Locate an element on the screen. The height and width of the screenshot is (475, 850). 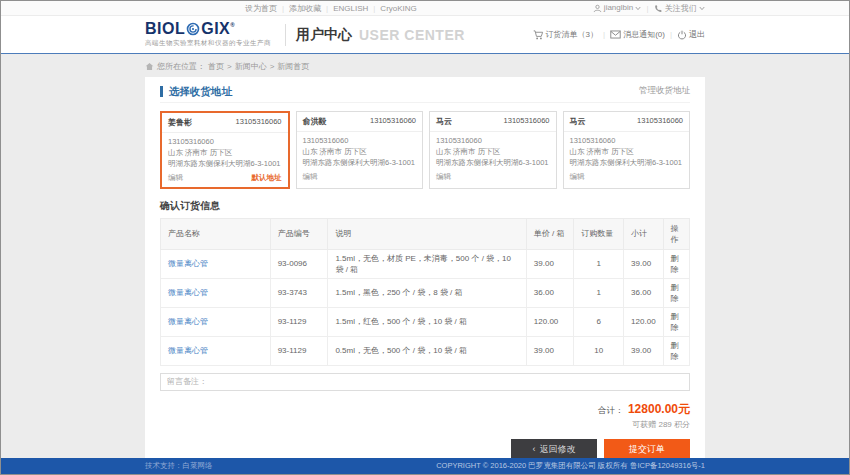
col-subtotal: 小计 is located at coordinates (644, 234).